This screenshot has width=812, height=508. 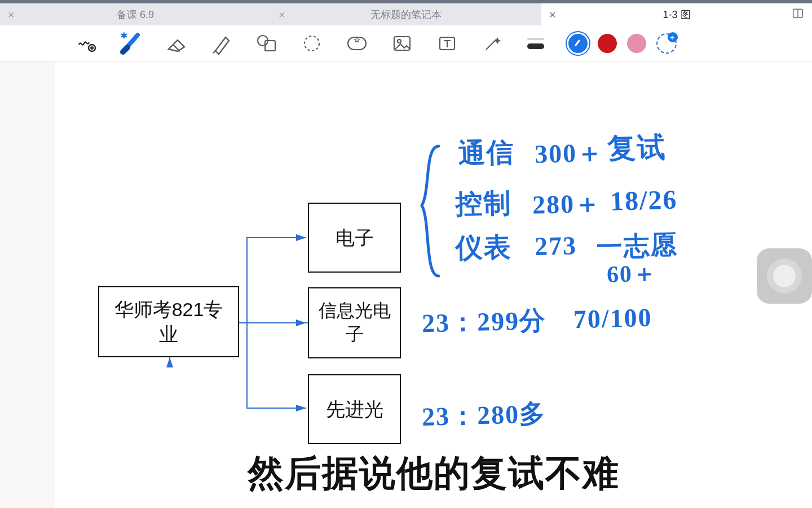 What do you see at coordinates (487, 154) in the screenshot?
I see `hand-row1-title: 通信` at bounding box center [487, 154].